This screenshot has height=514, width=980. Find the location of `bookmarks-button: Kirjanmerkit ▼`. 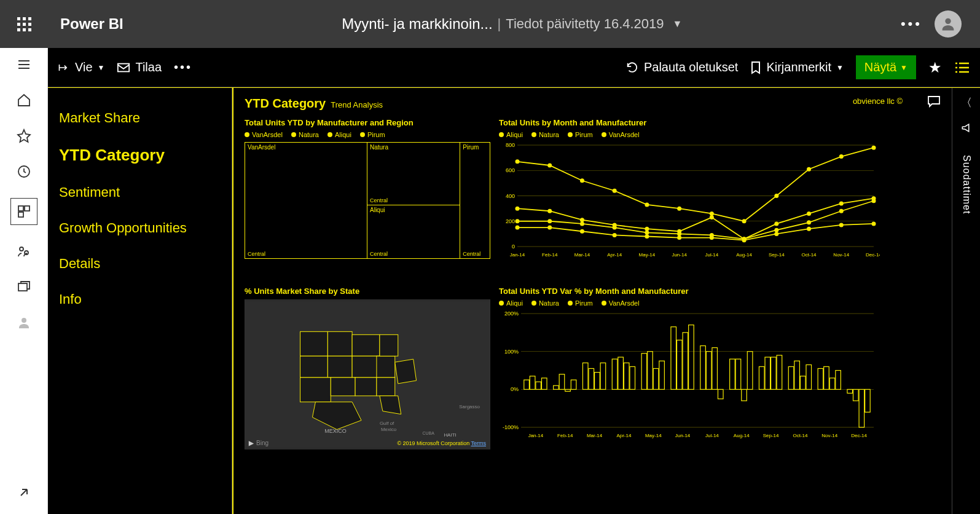

bookmarks-button: Kirjanmerkit ▼ is located at coordinates (796, 68).